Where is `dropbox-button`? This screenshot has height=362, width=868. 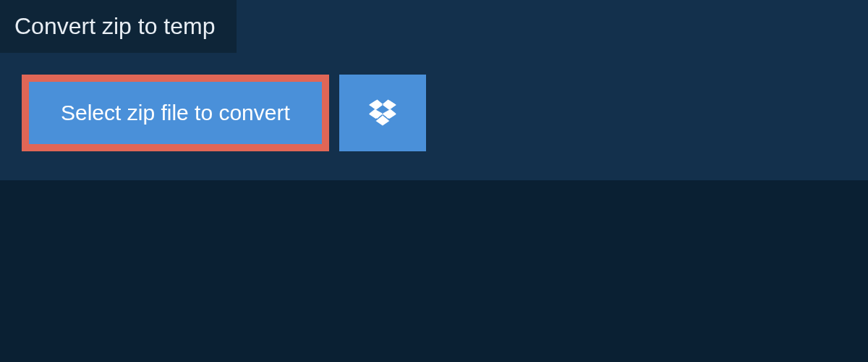
dropbox-button is located at coordinates (383, 113).